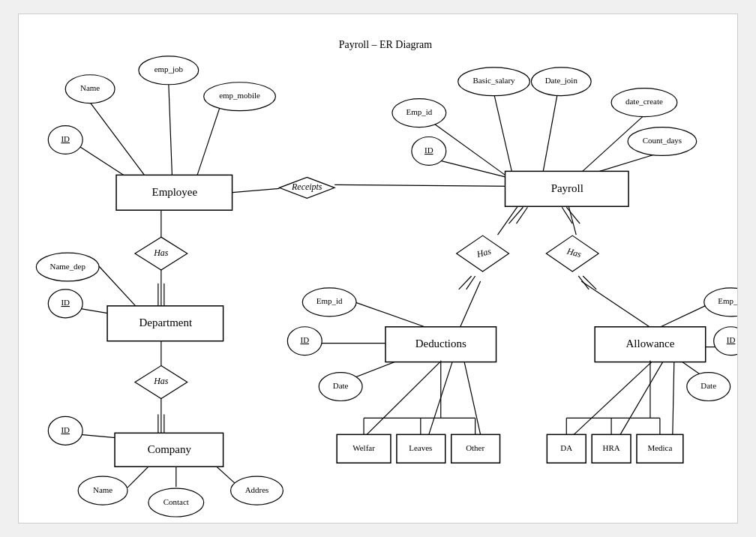 The width and height of the screenshot is (756, 537). Describe the element at coordinates (65, 302) in the screenshot. I see `attr-id-dept-label: ID` at that location.